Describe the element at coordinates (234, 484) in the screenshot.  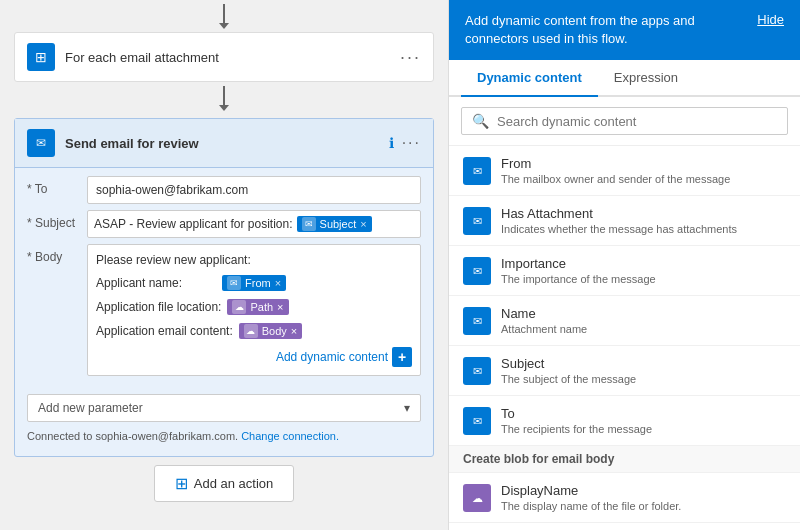
I see `add-action-label: Add an action` at that location.